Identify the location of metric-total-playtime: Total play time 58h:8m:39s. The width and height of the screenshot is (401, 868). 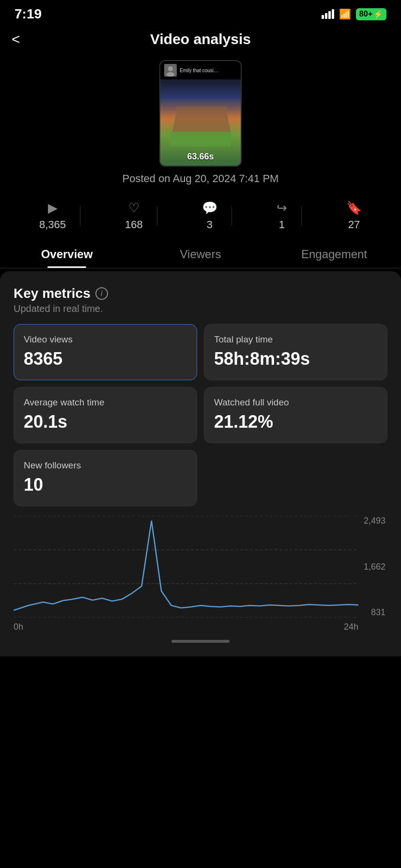
(295, 352).